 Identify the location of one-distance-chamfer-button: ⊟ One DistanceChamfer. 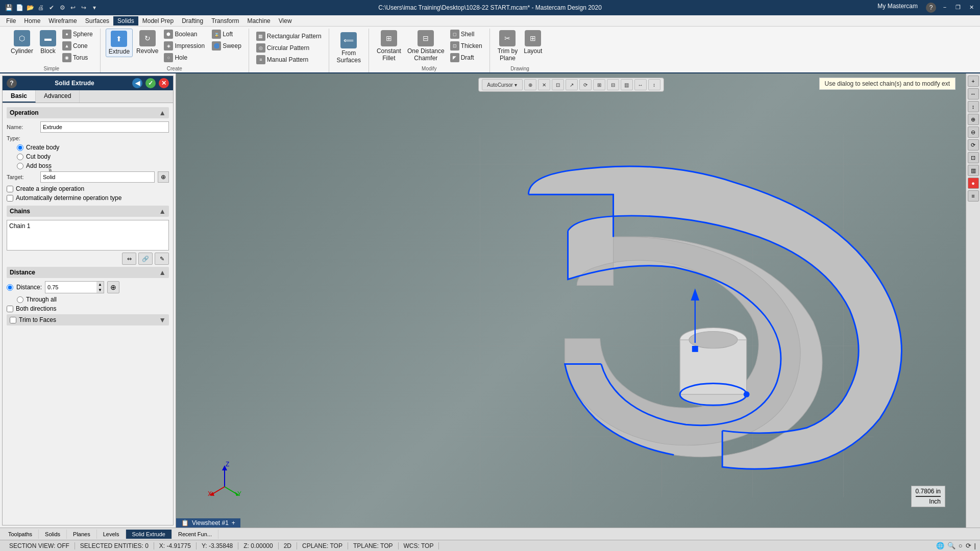
(426, 46).